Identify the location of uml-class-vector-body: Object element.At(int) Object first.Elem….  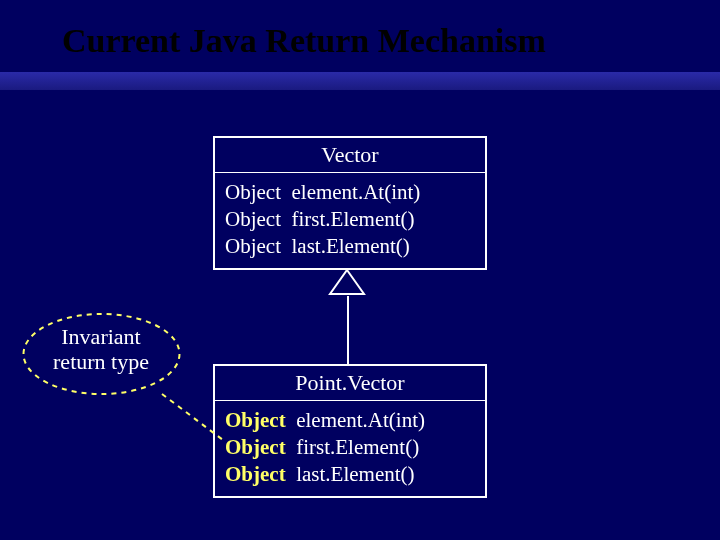
(350, 220).